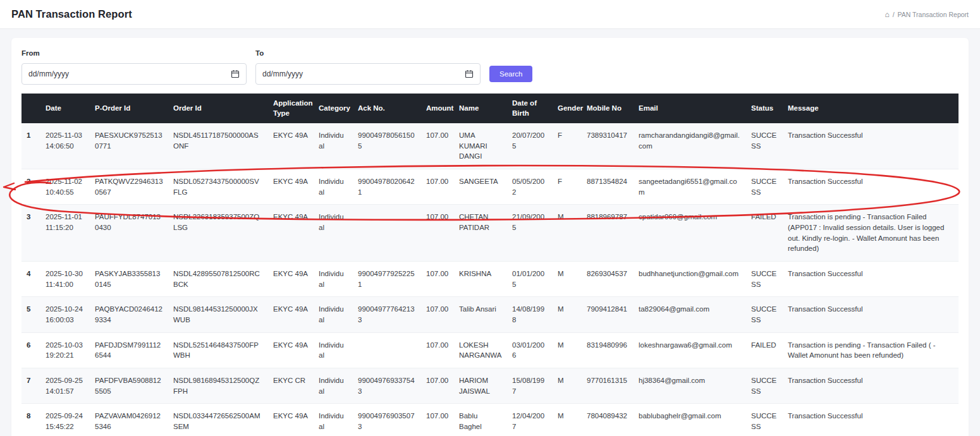 This screenshot has height=436, width=980. I want to click on cell-ack_no: 990049779252251, so click(387, 279).